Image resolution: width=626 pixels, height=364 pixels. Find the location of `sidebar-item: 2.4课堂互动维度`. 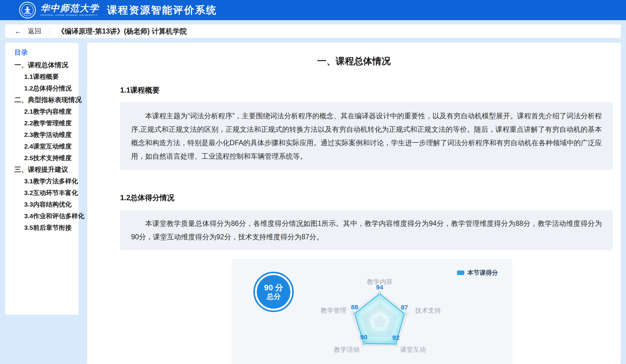

sidebar-item: 2.4课堂互动维度 is located at coordinates (46, 146).